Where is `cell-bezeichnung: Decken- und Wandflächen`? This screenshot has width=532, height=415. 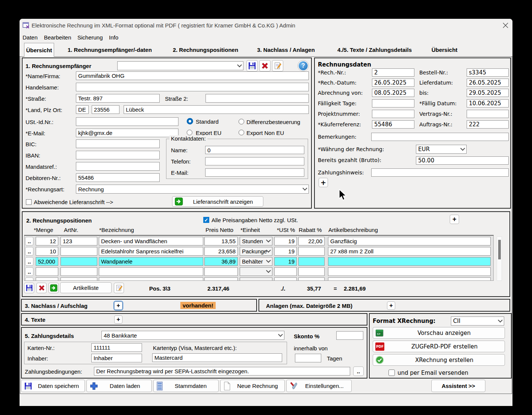
cell-bezeichnung: Decken- und Wandflächen is located at coordinates (151, 241).